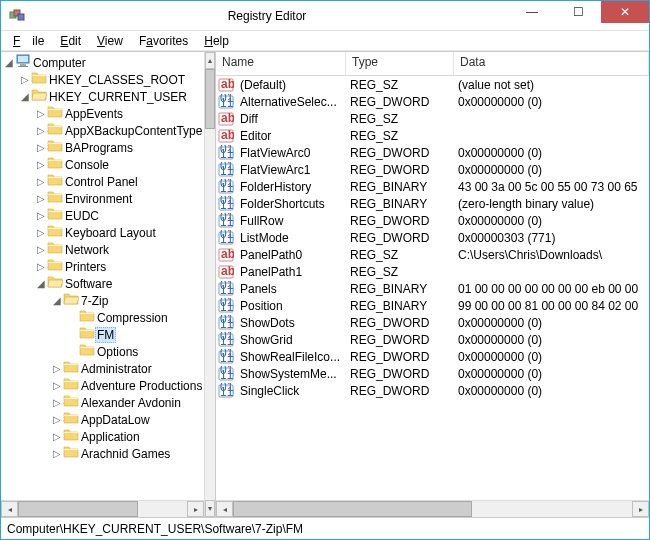  What do you see at coordinates (60, 63) in the screenshot?
I see `tree-label: Computer` at bounding box center [60, 63].